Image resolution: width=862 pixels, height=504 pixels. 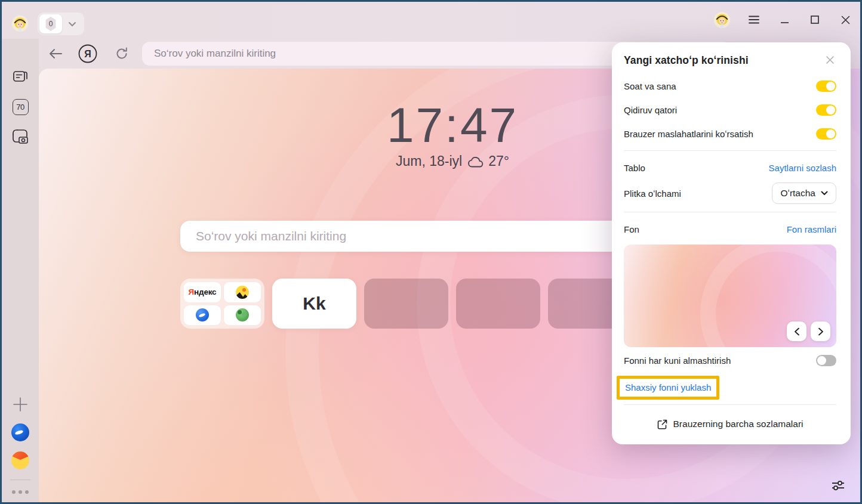 What do you see at coordinates (738, 424) in the screenshot?
I see `all-settings-label: Brauzerning barcha sozlamalari` at bounding box center [738, 424].